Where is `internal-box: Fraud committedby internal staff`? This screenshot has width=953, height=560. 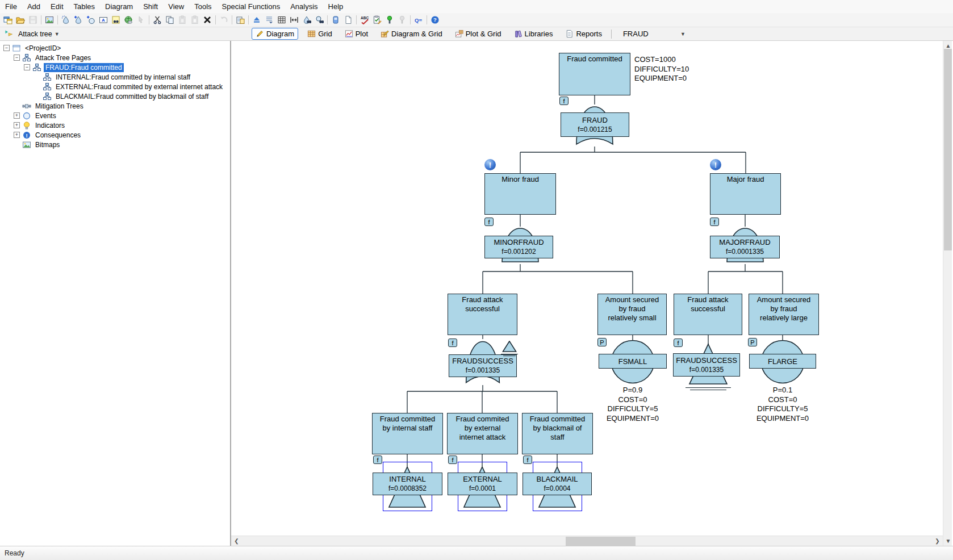
internal-box: Fraud committedby internal staff is located at coordinates (408, 434).